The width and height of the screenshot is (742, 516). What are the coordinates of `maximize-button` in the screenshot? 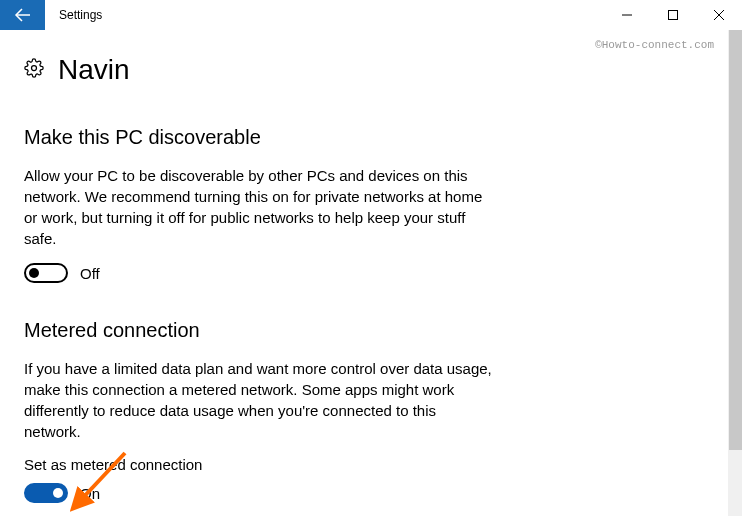 It's located at (673, 15).